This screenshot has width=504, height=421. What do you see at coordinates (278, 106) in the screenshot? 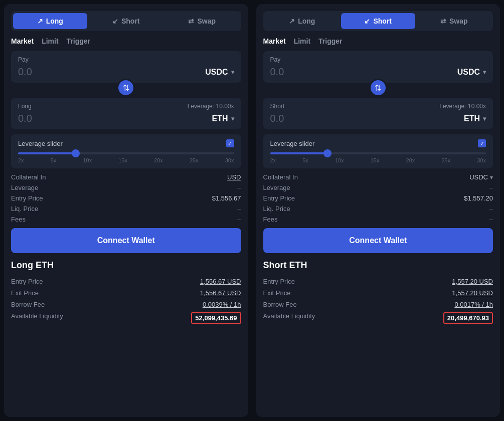
I see `right-direction-label: Short` at bounding box center [278, 106].